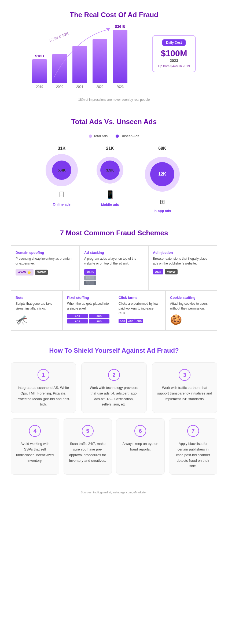  Describe the element at coordinates (110, 170) in the screenshot. I see `donut-mobile-wrapper: 3.9K` at that location.